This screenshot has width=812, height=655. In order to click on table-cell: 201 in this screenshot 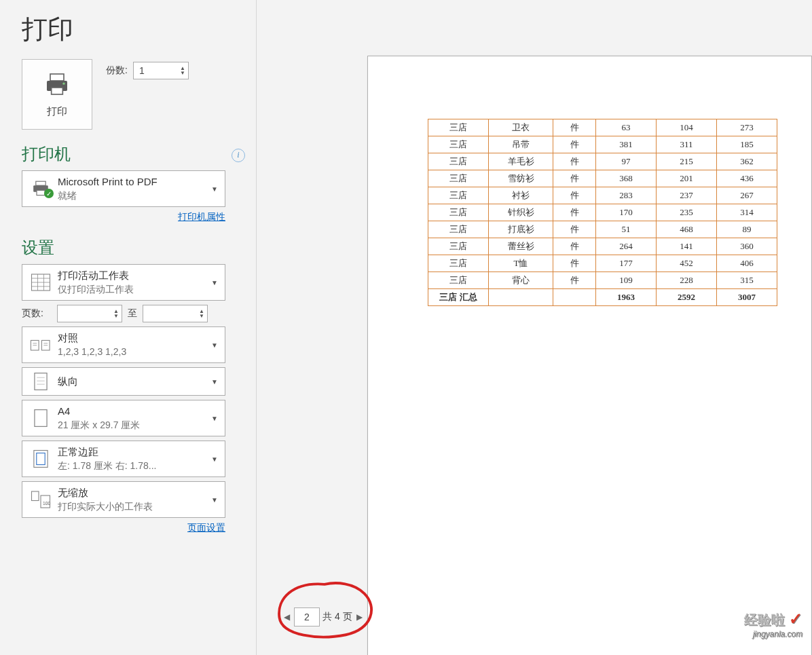, I will do `click(687, 179)`.